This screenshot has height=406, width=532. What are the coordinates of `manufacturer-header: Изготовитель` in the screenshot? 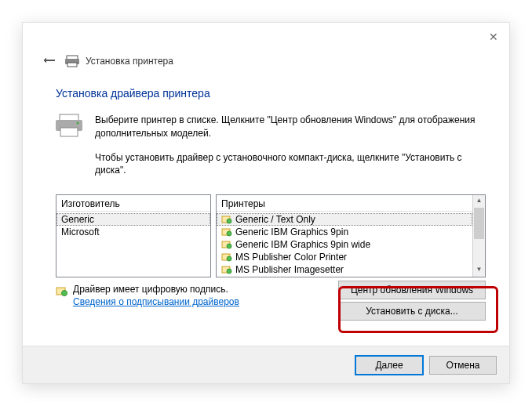 It's located at (133, 204).